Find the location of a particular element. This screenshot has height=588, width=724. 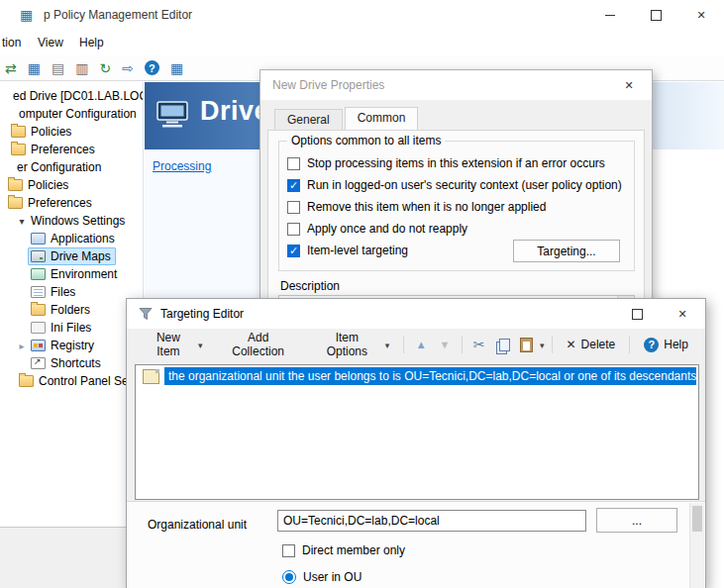

groupbox-label: Options common to all items is located at coordinates (366, 141).